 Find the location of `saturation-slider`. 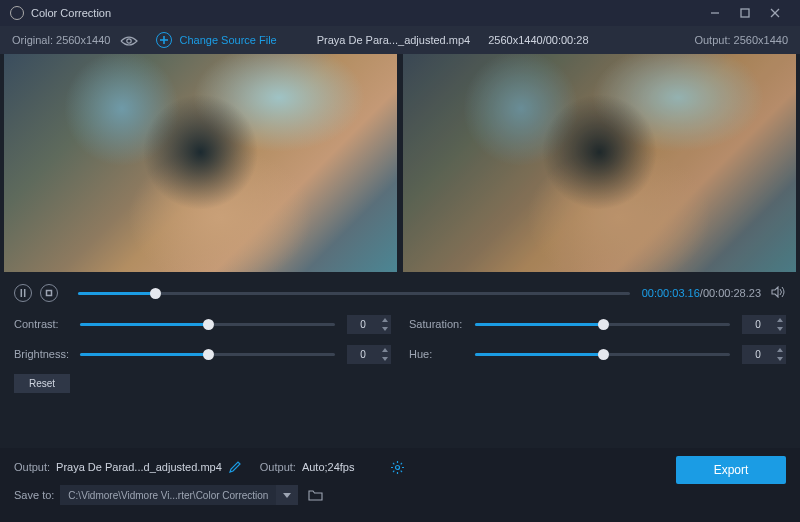

saturation-slider is located at coordinates (602, 324).